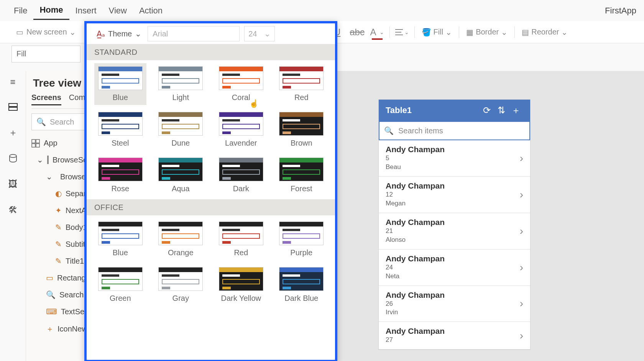 This screenshot has height=361, width=644. What do you see at coordinates (86, 11) in the screenshot?
I see `menu-insert: Insert` at bounding box center [86, 11].